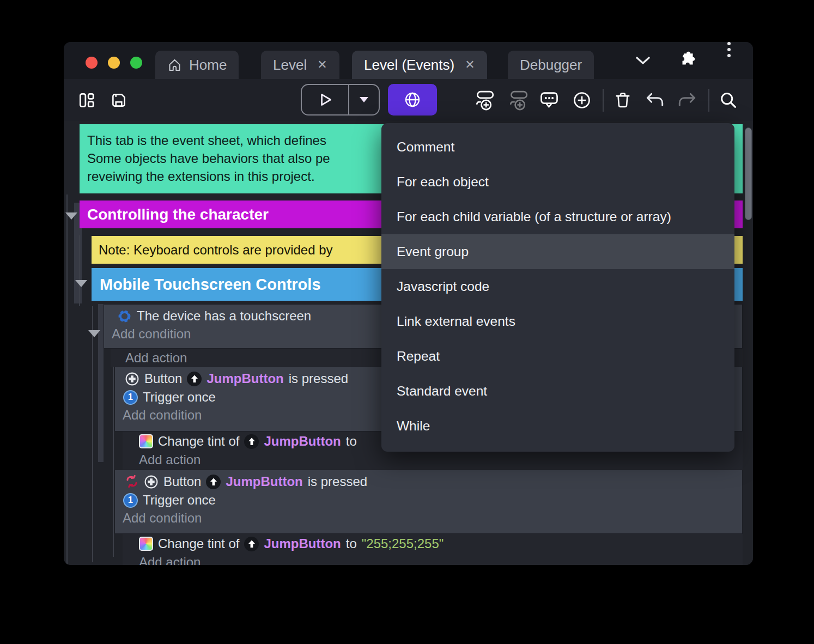 This screenshot has width=814, height=644. I want to click on search-icon, so click(728, 100).